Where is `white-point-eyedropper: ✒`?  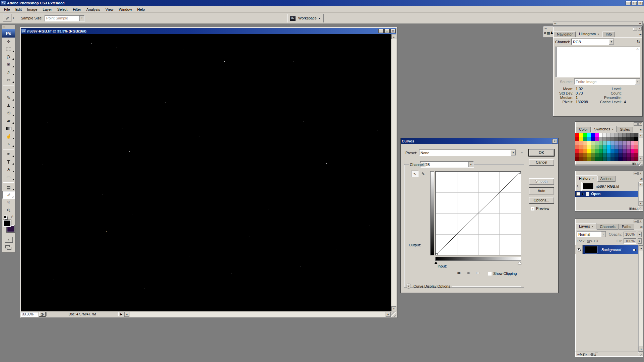
white-point-eyedropper: ✒ is located at coordinates (478, 273).